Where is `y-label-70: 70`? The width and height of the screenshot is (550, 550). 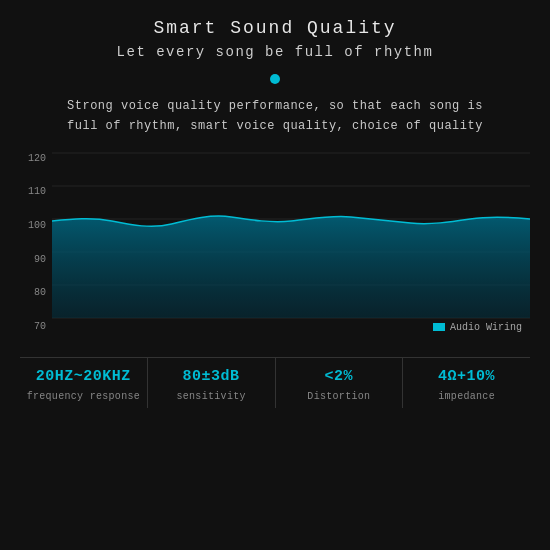 y-label-70: 70 is located at coordinates (40, 326).